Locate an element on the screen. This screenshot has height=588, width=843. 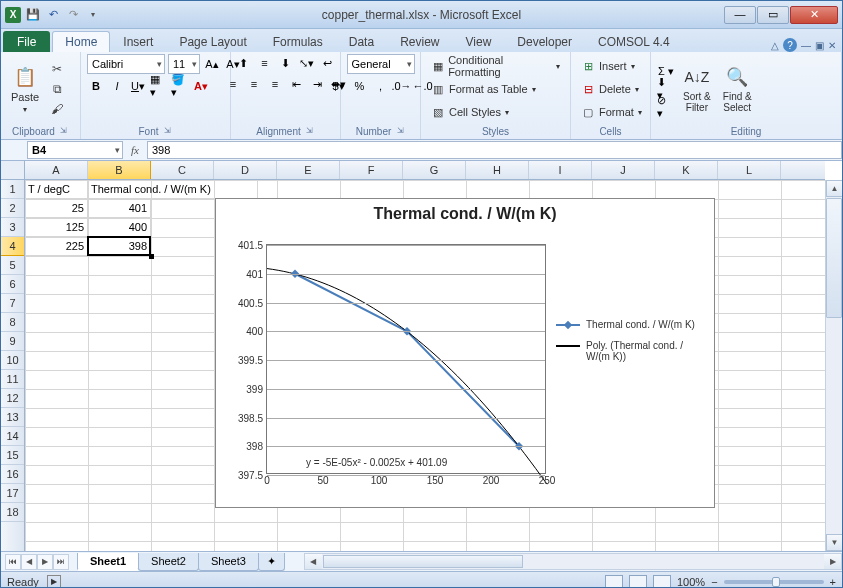
cut-icon: ✂ is located at coordinates (57, 69).